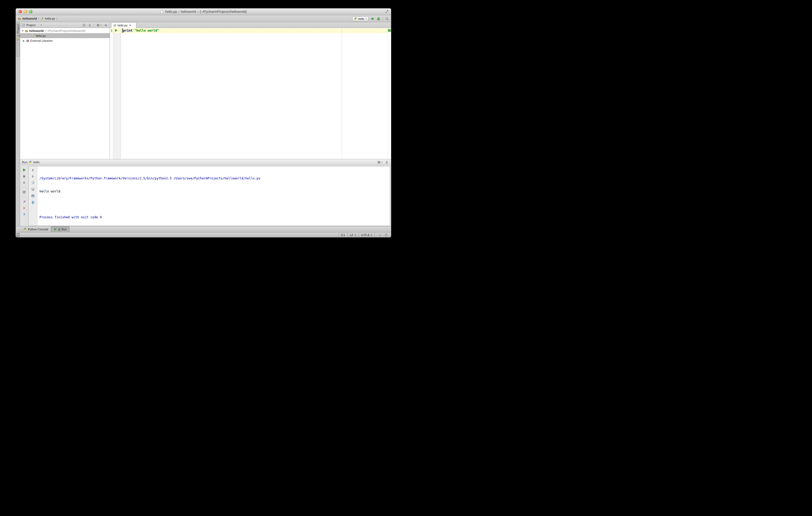  I want to click on caret-position-widget: 5:1, so click(343, 235).